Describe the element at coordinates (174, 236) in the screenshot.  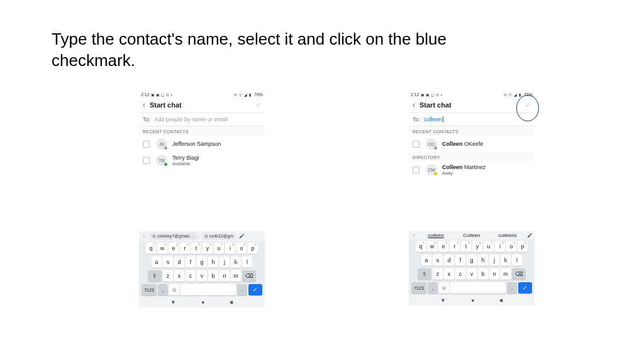
I see `suggestion-chip: ⊙ crickley7@gmail.com` at that location.